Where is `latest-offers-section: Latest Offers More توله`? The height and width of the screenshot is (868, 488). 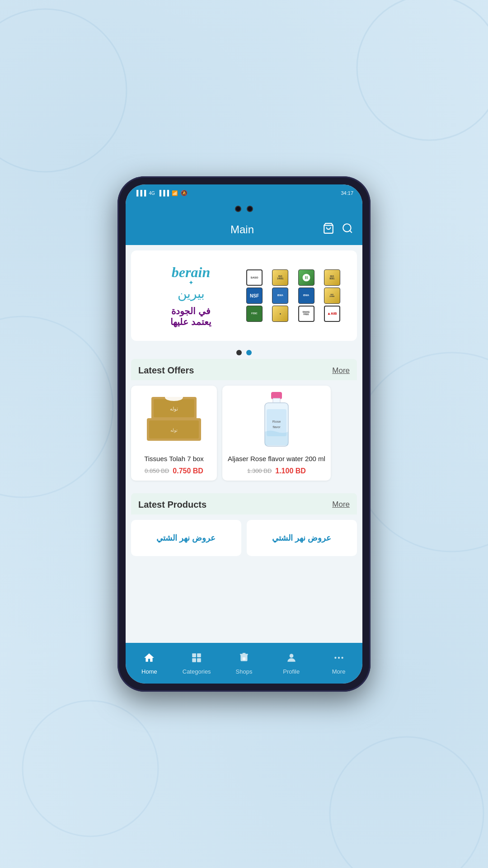
latest-offers-section: Latest Offers More توله is located at coordinates (244, 422).